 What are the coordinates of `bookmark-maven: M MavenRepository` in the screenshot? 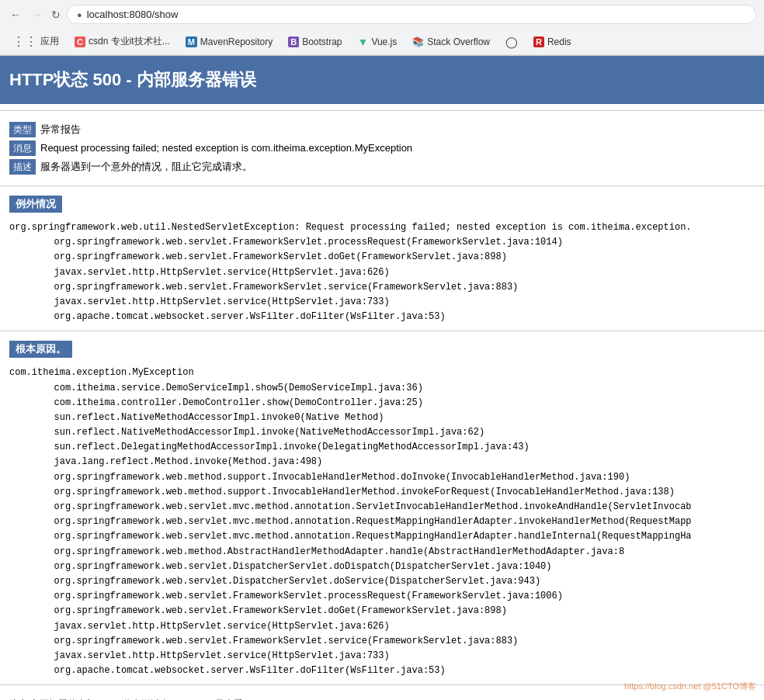 It's located at (230, 42).